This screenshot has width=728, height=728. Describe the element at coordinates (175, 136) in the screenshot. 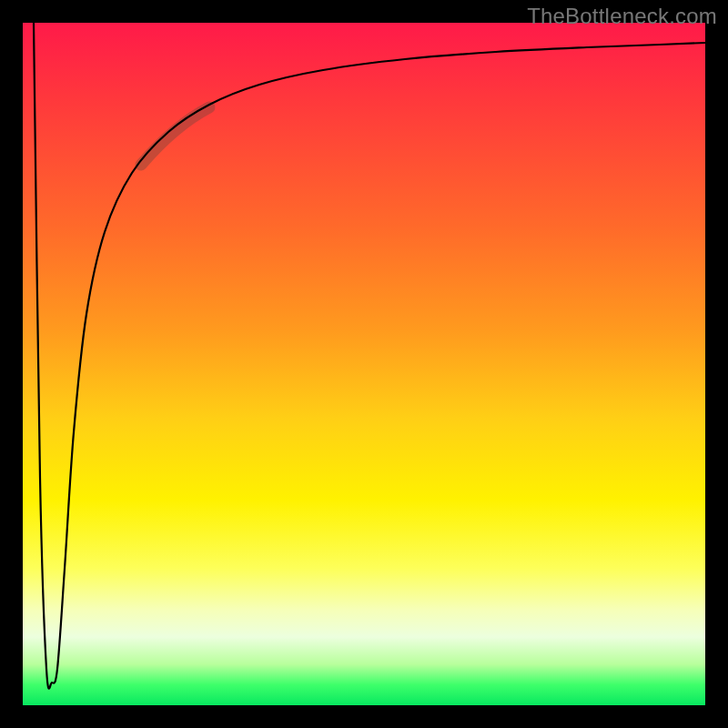

I see `highlight-segment` at that location.